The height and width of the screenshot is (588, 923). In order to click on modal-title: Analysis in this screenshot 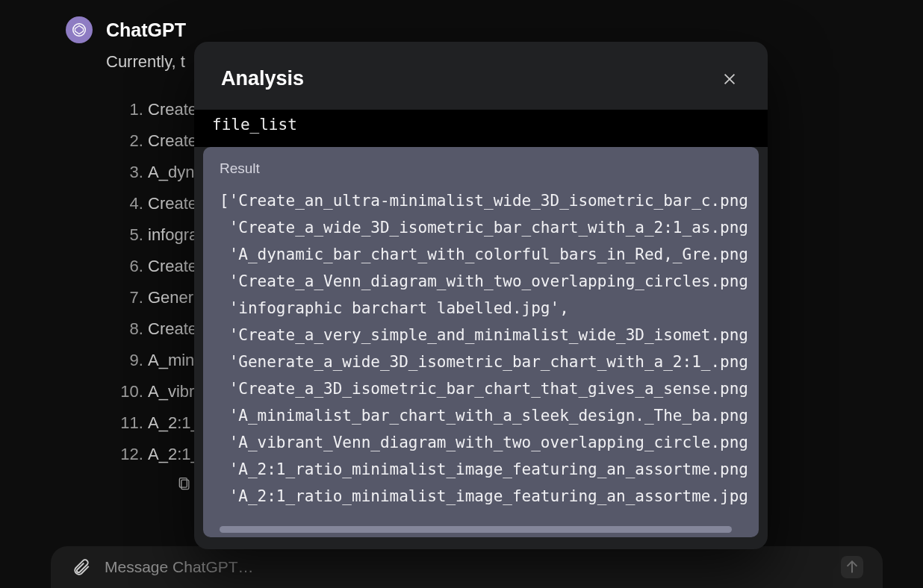, I will do `click(263, 79)`.